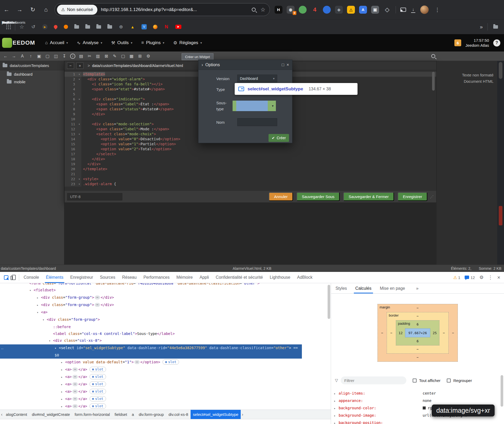  I want to click on chevron-right-icon: ›, so click(243, 415).